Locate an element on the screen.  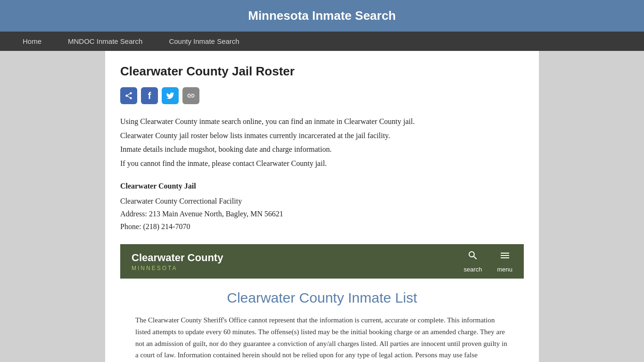
jail-facility: Clearwater County Correctional Facility is located at coordinates (322, 201).